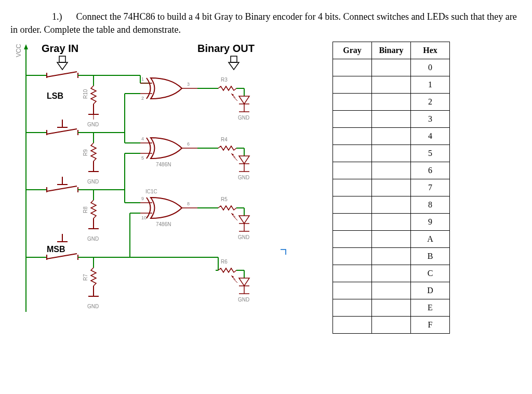  I want to click on cell-hex: 2, so click(430, 102).